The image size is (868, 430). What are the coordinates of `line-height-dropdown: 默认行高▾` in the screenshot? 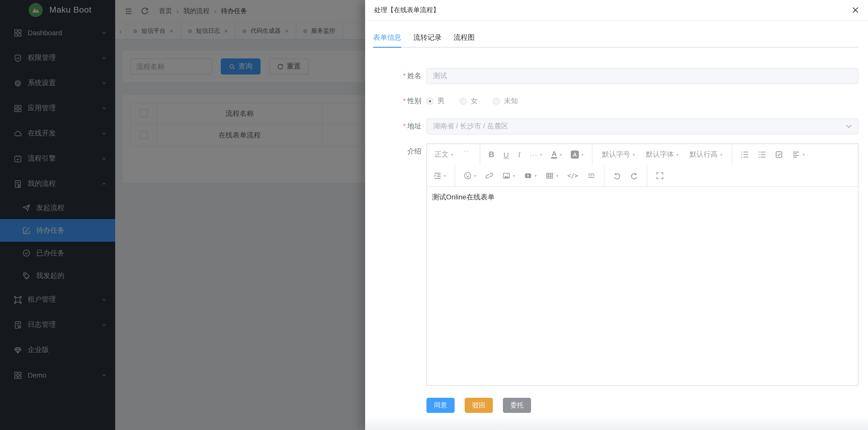 It's located at (706, 154).